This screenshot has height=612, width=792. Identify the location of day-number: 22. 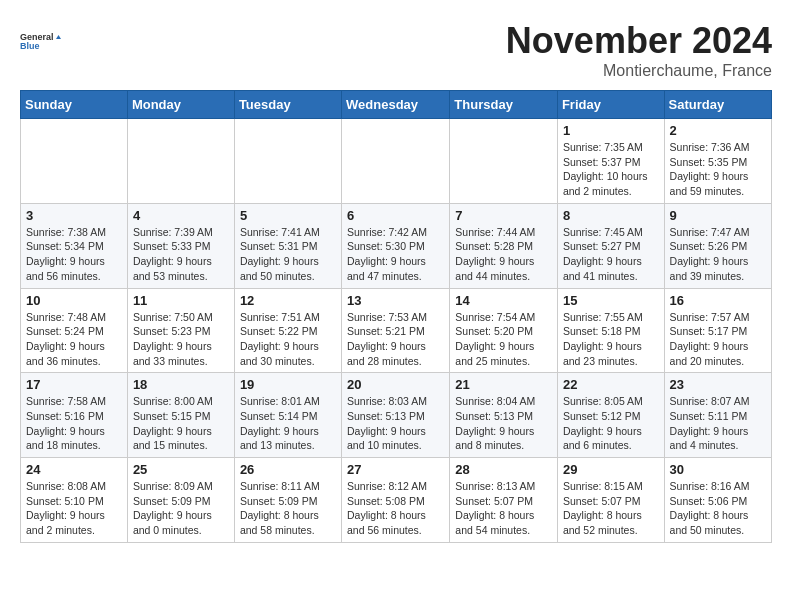
(611, 384).